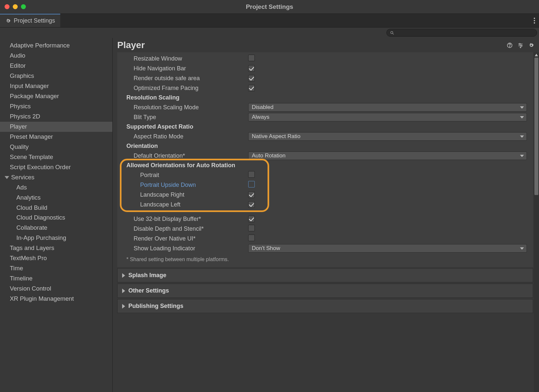  What do you see at coordinates (56, 198) in the screenshot?
I see `sidebar-item-analytics: Analytics` at bounding box center [56, 198].